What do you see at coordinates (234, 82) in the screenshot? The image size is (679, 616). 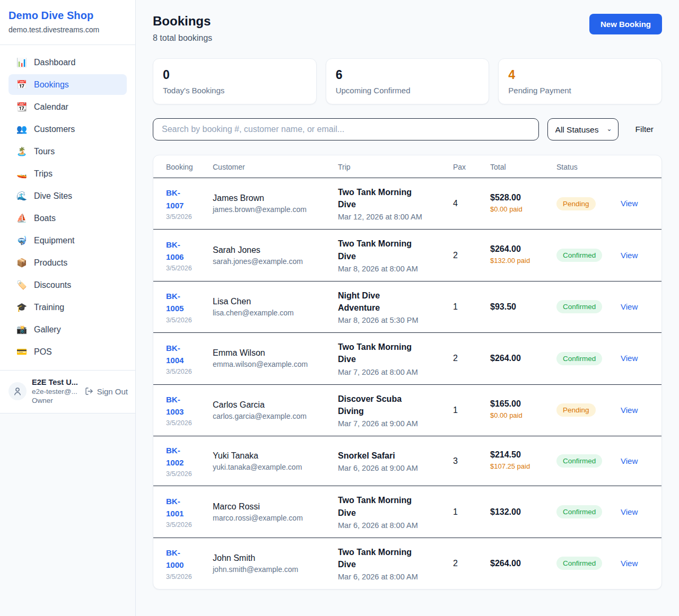 I see `stat-card-today-s-bookings: 0Today's Bookings` at bounding box center [234, 82].